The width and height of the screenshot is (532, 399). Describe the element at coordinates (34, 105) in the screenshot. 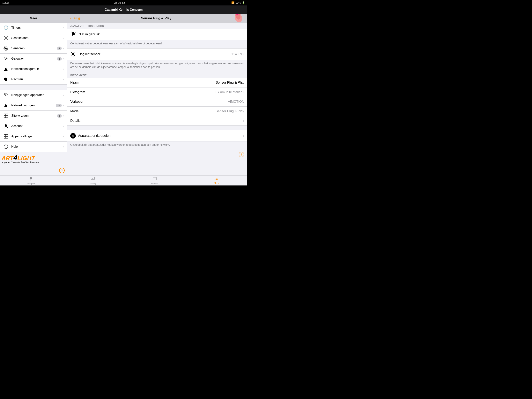

I see `sidebar-item-netwerk-wijzigen: Netwerk wijzigen 32 ›` at that location.